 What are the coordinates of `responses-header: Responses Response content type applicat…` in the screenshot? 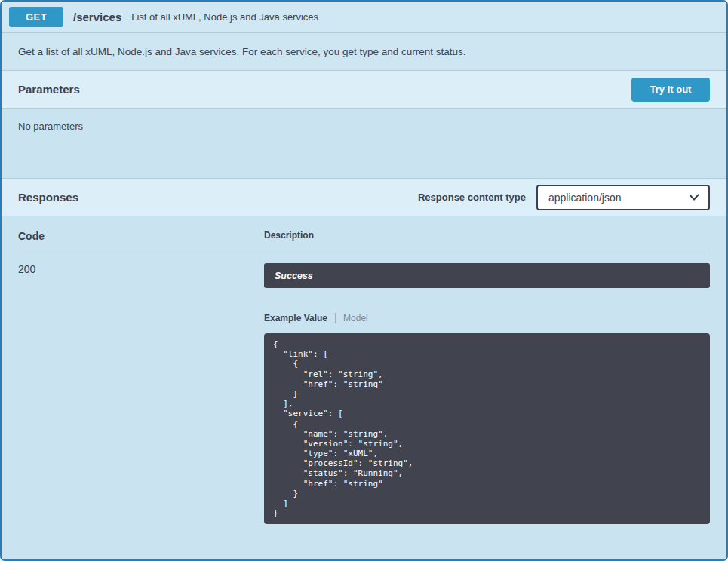 It's located at (364, 198).